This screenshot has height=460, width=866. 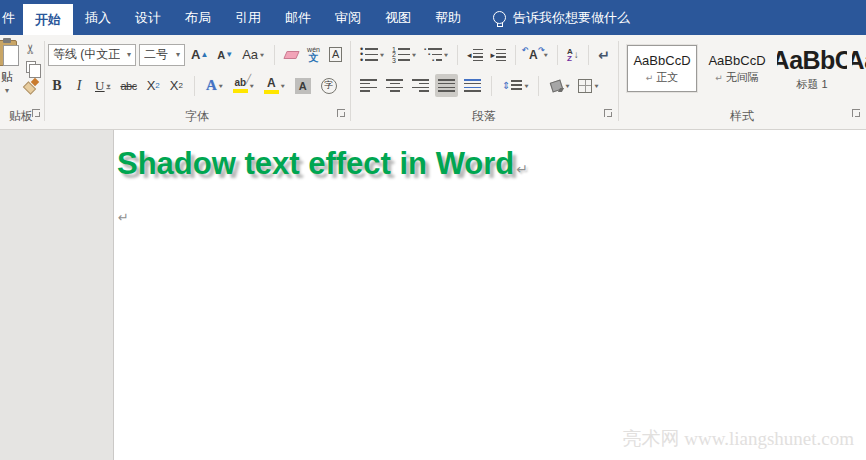 What do you see at coordinates (157, 86) in the screenshot?
I see `subscript-2: 2` at bounding box center [157, 86].